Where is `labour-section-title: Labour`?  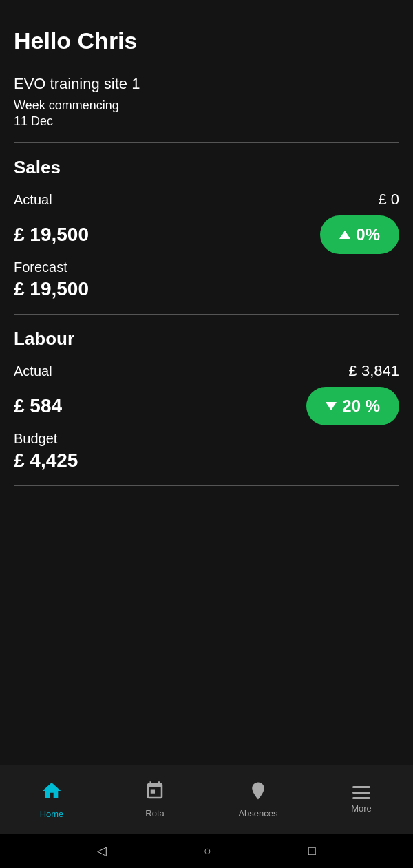 labour-section-title: Labour is located at coordinates (206, 339).